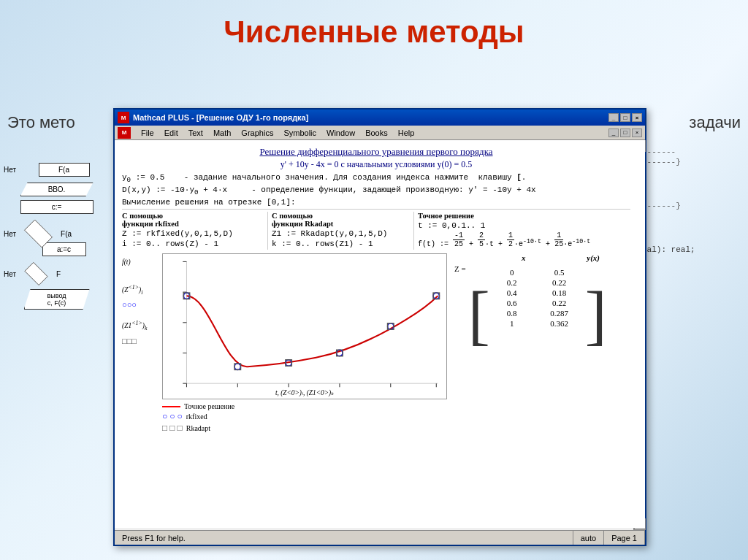 The image size is (748, 560). Describe the element at coordinates (171, 133) in the screenshot. I see `menu-edit: Edit` at that location.